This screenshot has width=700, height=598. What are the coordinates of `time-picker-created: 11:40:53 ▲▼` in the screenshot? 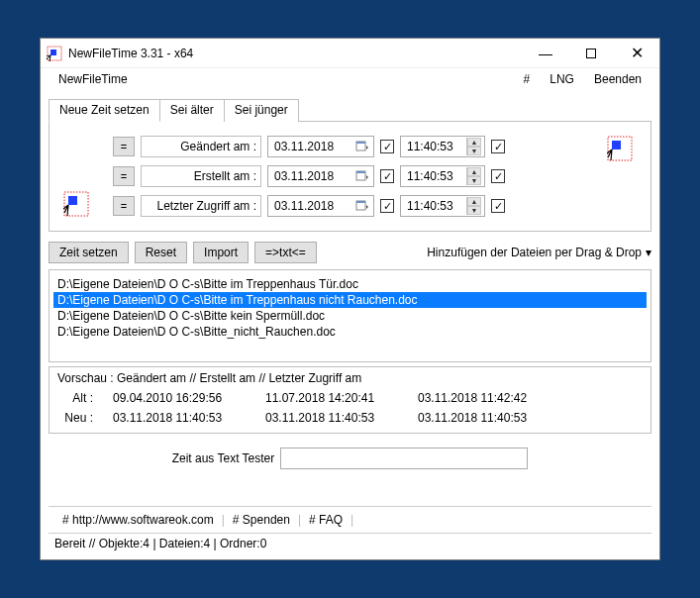 It's located at (443, 176).